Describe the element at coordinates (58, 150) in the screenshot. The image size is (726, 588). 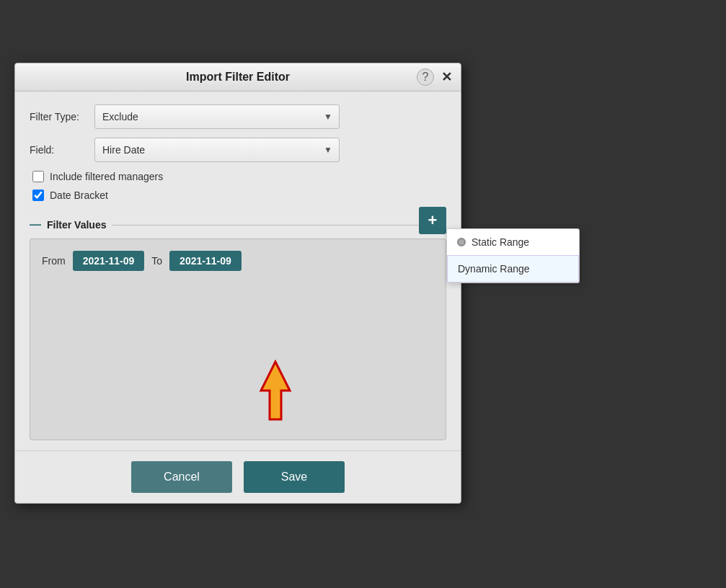
I see `field-label: Field:` at that location.